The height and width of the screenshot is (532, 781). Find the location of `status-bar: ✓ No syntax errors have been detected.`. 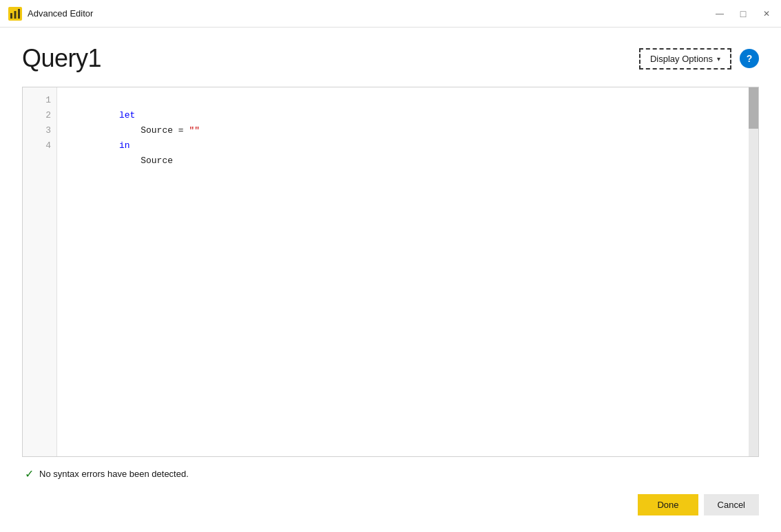

status-bar: ✓ No syntax errors have been detected. is located at coordinates (390, 474).